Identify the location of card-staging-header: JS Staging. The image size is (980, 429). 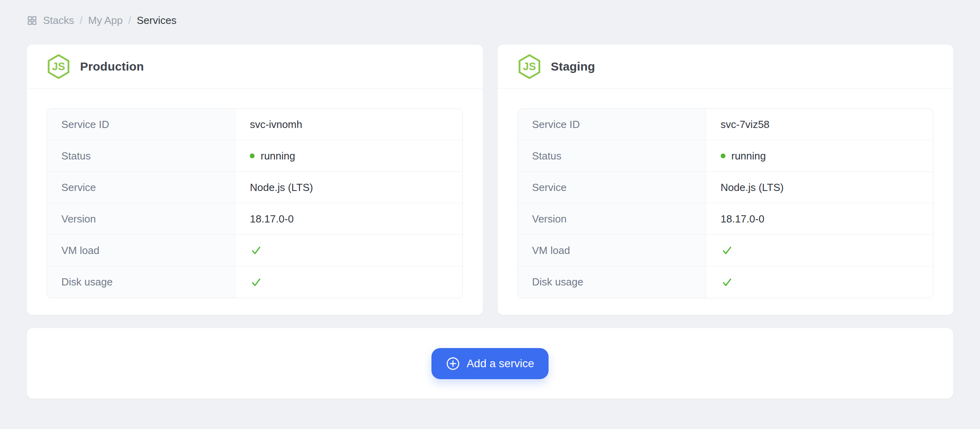
(726, 67).